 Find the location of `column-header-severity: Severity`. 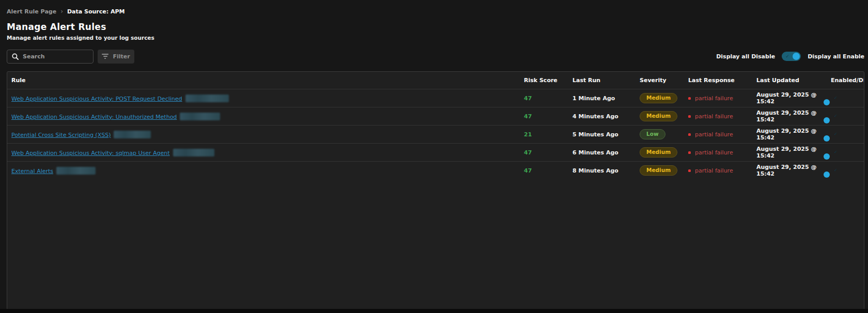

column-header-severity: Severity is located at coordinates (664, 81).